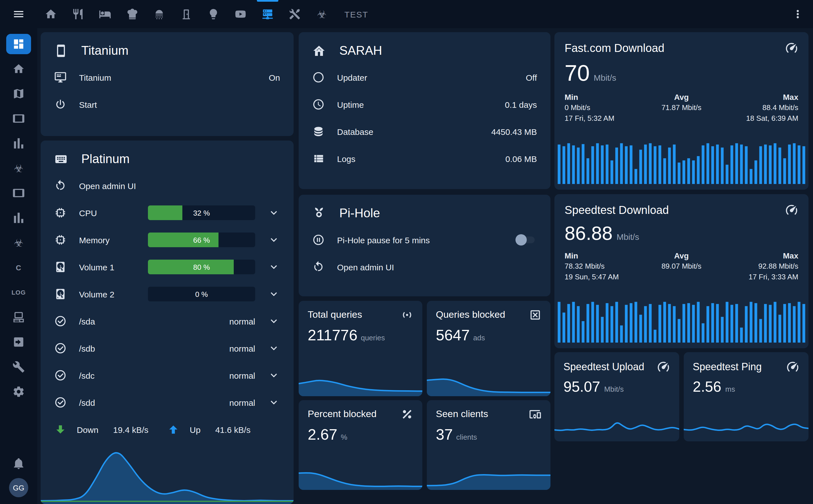 The height and width of the screenshot is (504, 813). I want to click on speedtest-upload-card: Speedtest Upload 95.07Mbit/s, so click(617, 397).